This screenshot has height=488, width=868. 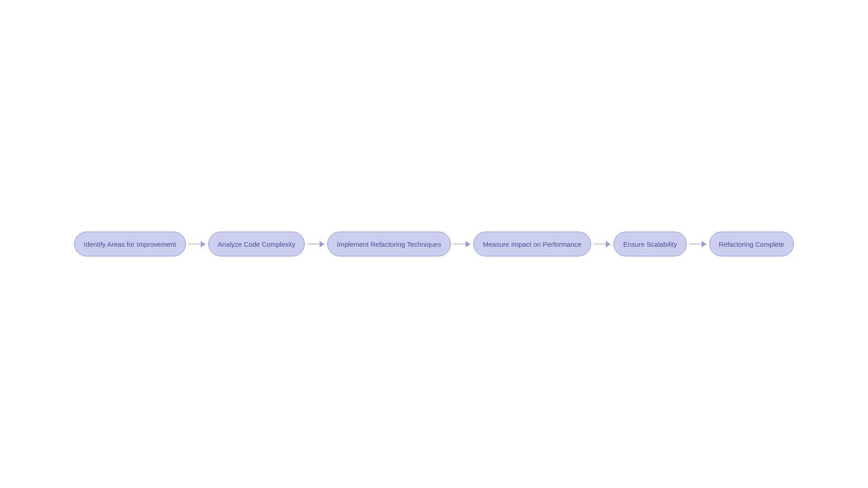 I want to click on node-label: Measure Impact on Performance, so click(x=532, y=244).